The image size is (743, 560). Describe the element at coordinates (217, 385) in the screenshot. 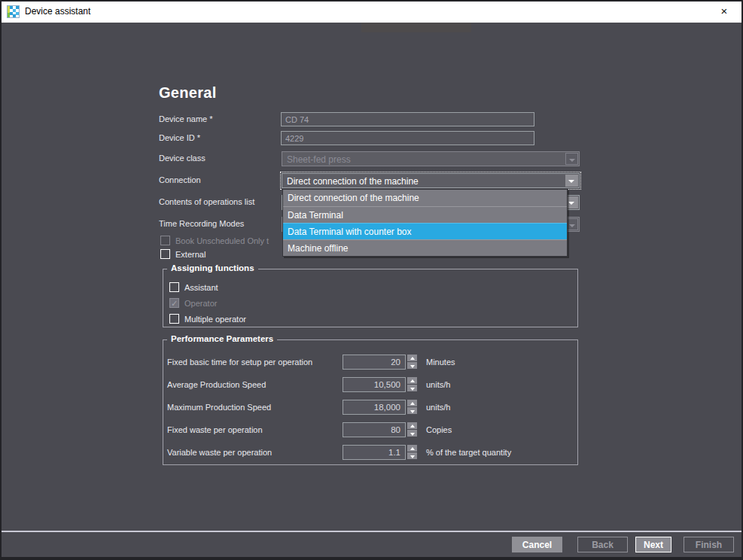

I see `avg-speed-label: Average Production Speed` at that location.